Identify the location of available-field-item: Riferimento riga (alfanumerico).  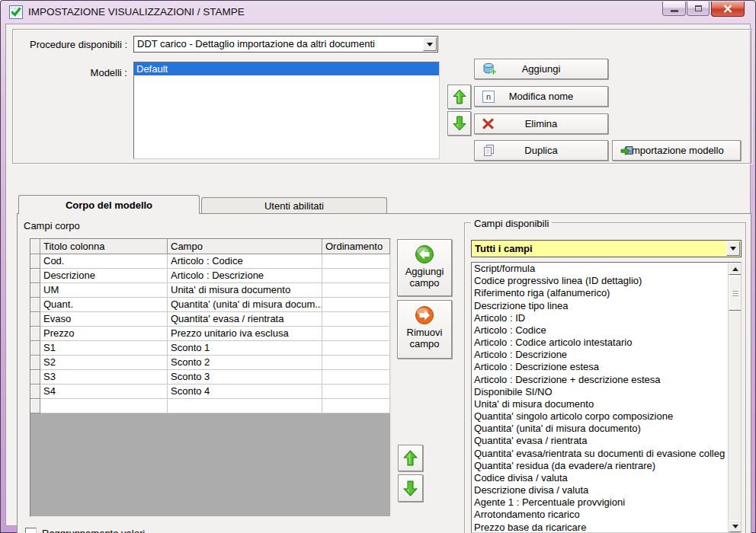
(600, 293).